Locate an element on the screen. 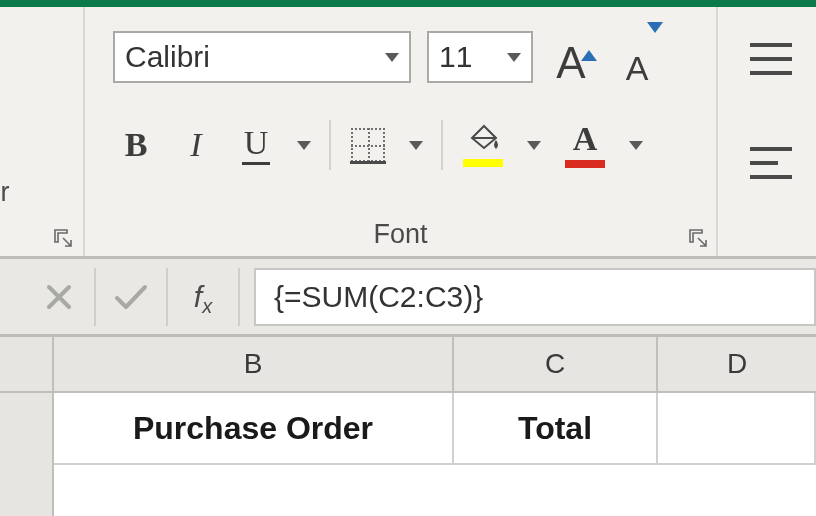  font-name-combo: Calibri is located at coordinates (262, 57).